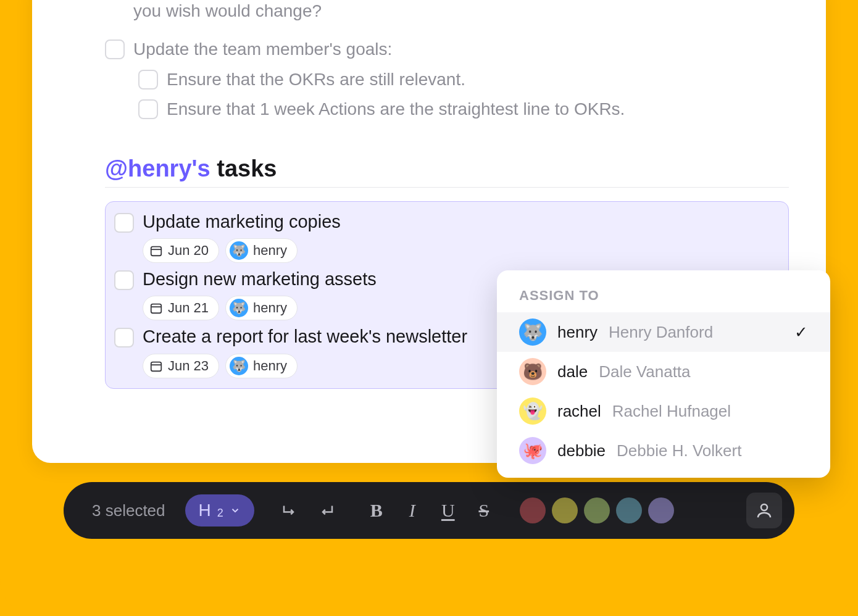 This screenshot has width=858, height=616. Describe the element at coordinates (579, 411) in the screenshot. I see `person-username: rachel` at that location.